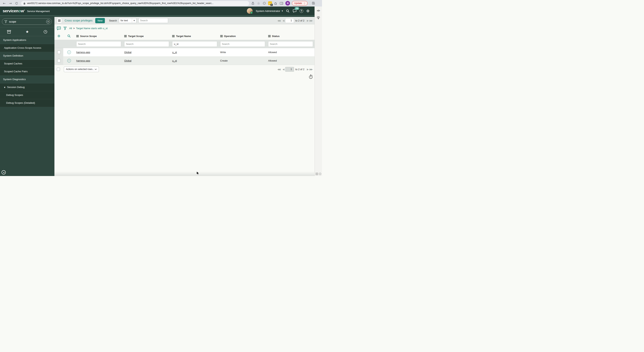  I want to click on tab-history, so click(46, 32).